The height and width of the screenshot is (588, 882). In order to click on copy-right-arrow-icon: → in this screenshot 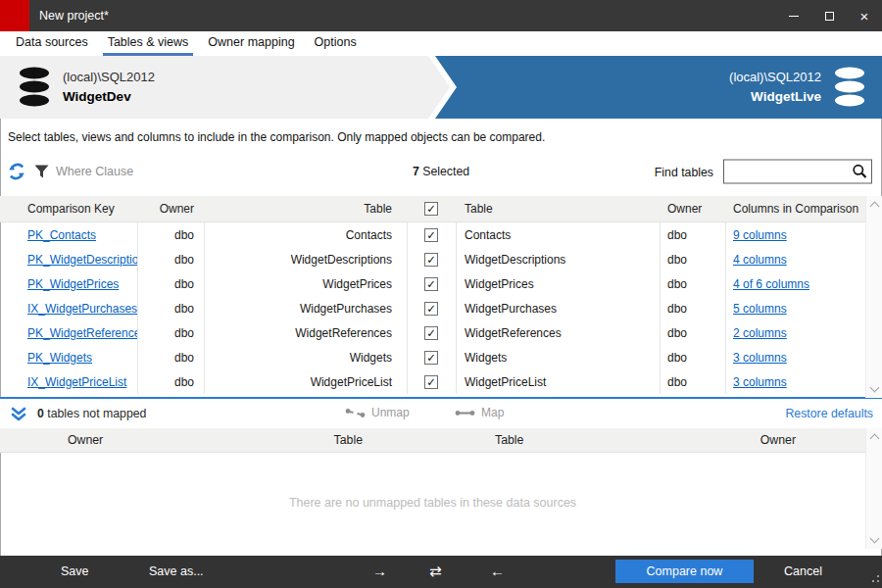, I will do `click(380, 570)`.